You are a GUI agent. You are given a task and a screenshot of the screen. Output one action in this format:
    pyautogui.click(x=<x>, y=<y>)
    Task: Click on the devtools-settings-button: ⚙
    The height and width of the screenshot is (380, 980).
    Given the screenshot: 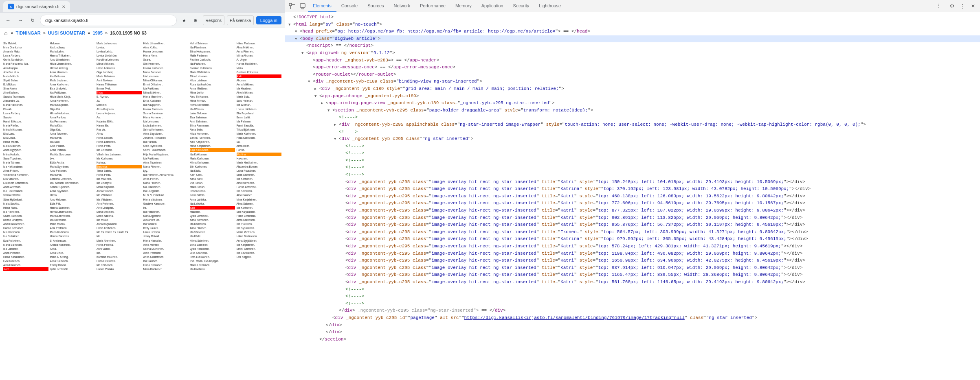 What is the action you would take?
    pyautogui.click(x=952, y=6)
    